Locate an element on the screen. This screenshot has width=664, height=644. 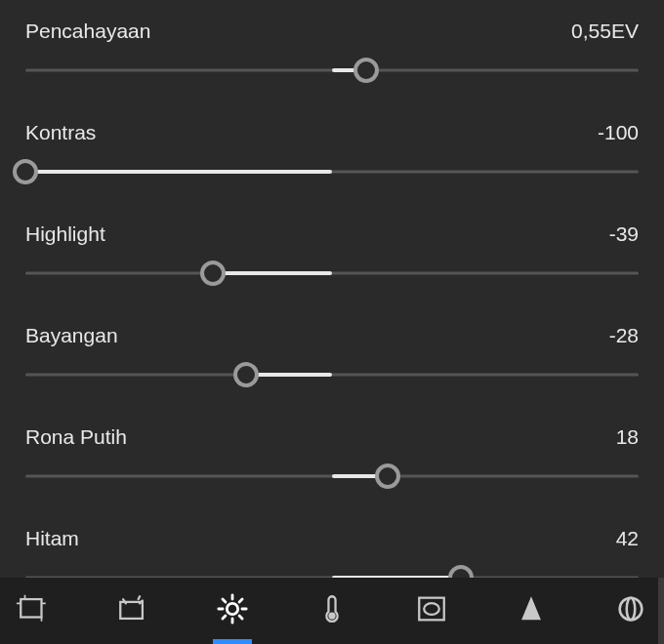
slider-thumb-contrast is located at coordinates (25, 172).